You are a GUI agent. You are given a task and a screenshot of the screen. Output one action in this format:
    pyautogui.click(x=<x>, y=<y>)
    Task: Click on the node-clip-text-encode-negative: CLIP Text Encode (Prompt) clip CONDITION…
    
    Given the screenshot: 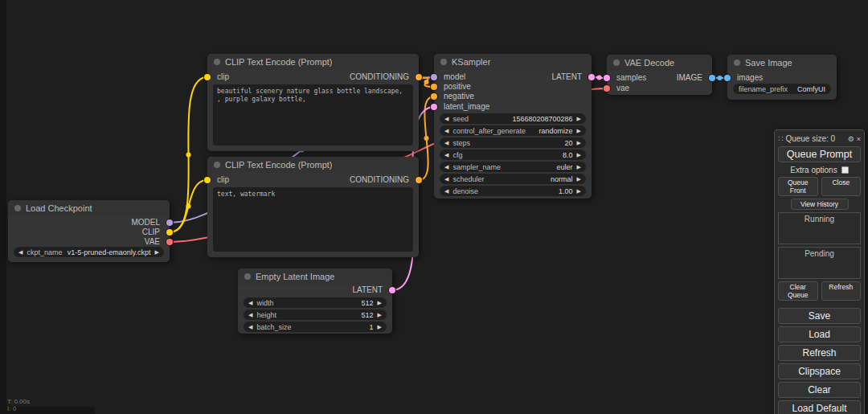 What is the action you would take?
    pyautogui.click(x=313, y=207)
    